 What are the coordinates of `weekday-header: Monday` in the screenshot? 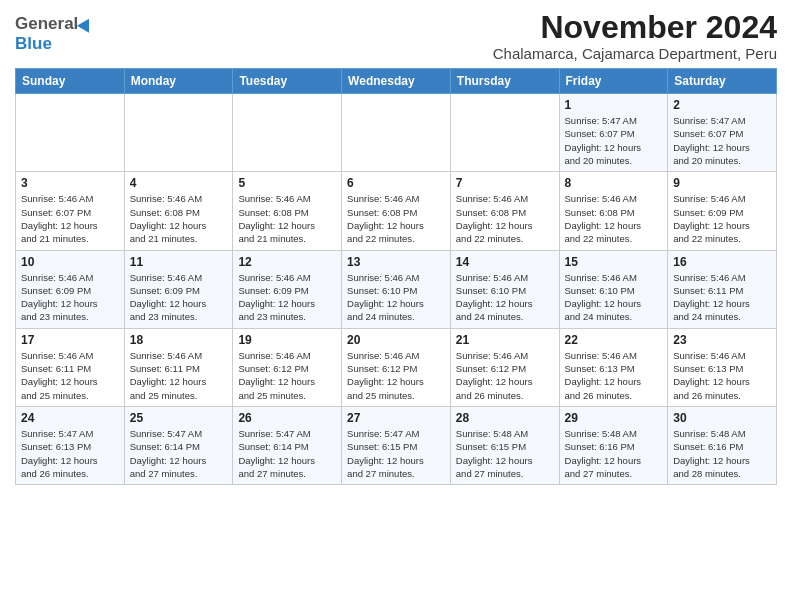 It's located at (178, 82).